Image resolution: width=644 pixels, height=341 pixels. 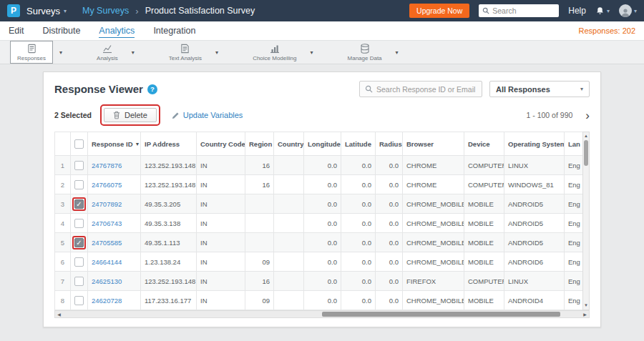 I want to click on tab-distribute: Distribute, so click(x=62, y=31).